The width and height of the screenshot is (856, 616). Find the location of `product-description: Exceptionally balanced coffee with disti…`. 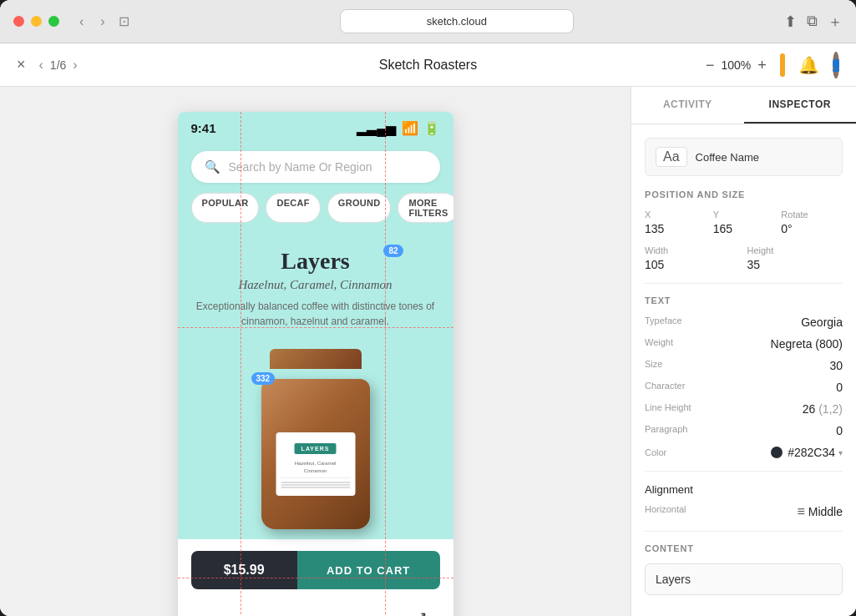

product-description: Exceptionally balanced coffee with disti… is located at coordinates (316, 314).